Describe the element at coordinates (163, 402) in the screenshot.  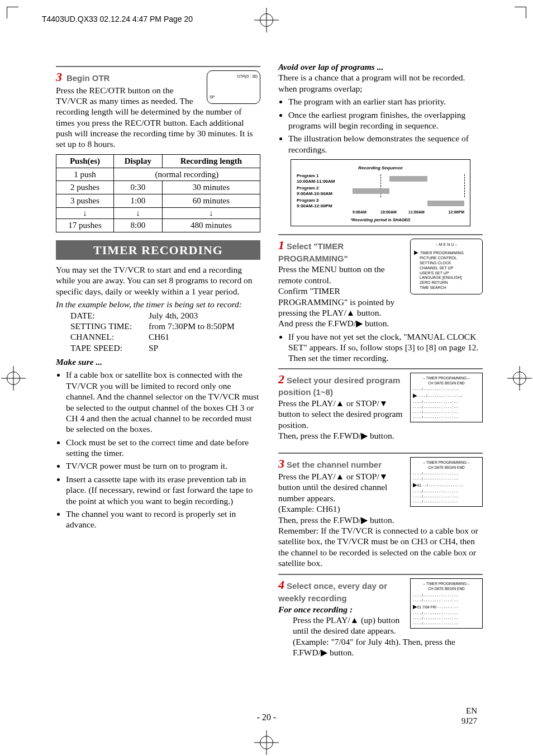
I see `list-item: If a cable box or satellite box is conne…` at that location.